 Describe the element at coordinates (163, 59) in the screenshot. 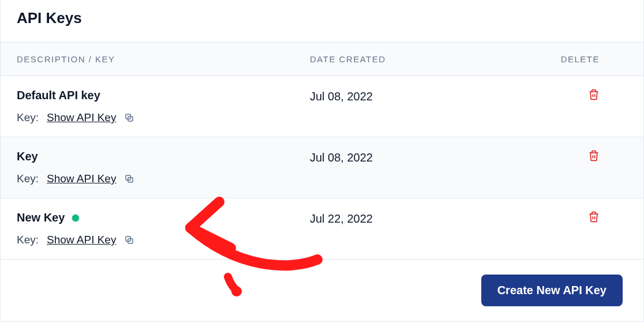

I see `header-description: DESCRIPTION / KEY` at that location.